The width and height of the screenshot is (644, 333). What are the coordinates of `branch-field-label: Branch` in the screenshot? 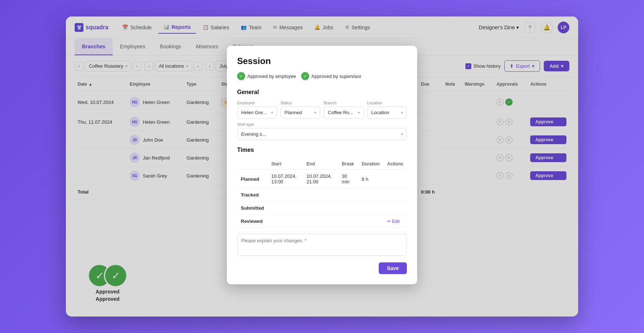 It's located at (344, 103).